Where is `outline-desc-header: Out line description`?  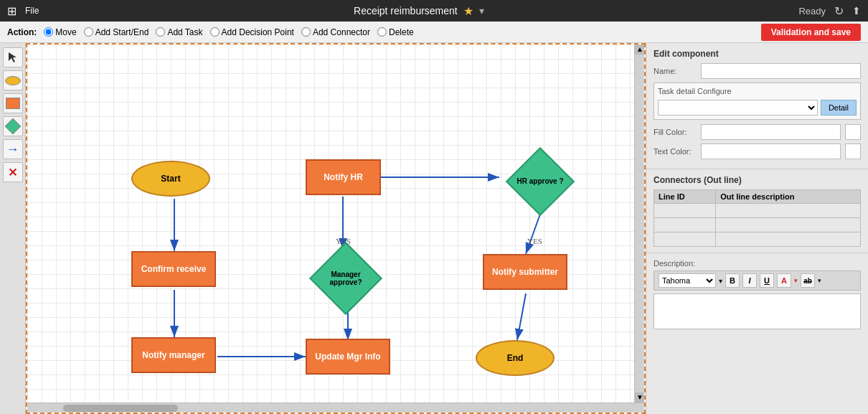 outline-desc-header: Out line description is located at coordinates (788, 197).